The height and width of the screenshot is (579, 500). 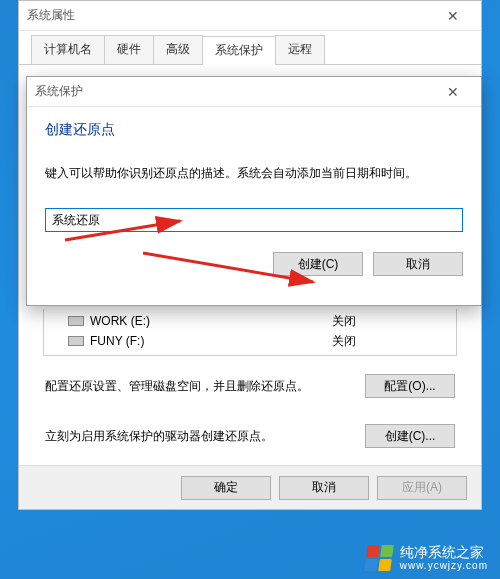 I want to click on dialog-titlebar: 系统保护 ✕, so click(x=254, y=92).